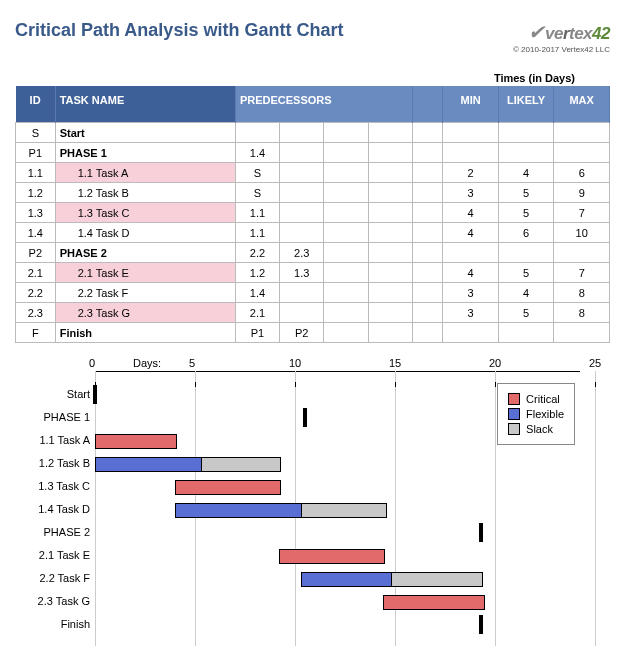  What do you see at coordinates (313, 253) in the screenshot?
I see `table-row: P2PHASE 22.22.3` at bounding box center [313, 253].